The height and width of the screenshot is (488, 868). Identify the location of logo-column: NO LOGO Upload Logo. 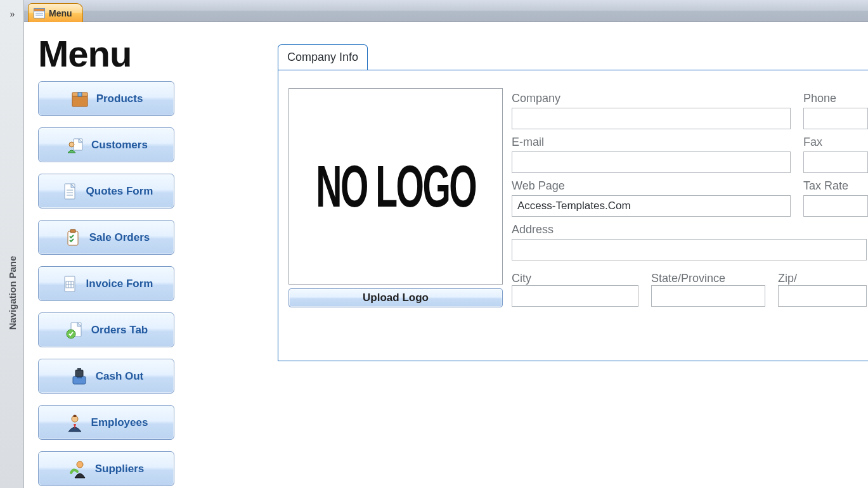
(396, 215).